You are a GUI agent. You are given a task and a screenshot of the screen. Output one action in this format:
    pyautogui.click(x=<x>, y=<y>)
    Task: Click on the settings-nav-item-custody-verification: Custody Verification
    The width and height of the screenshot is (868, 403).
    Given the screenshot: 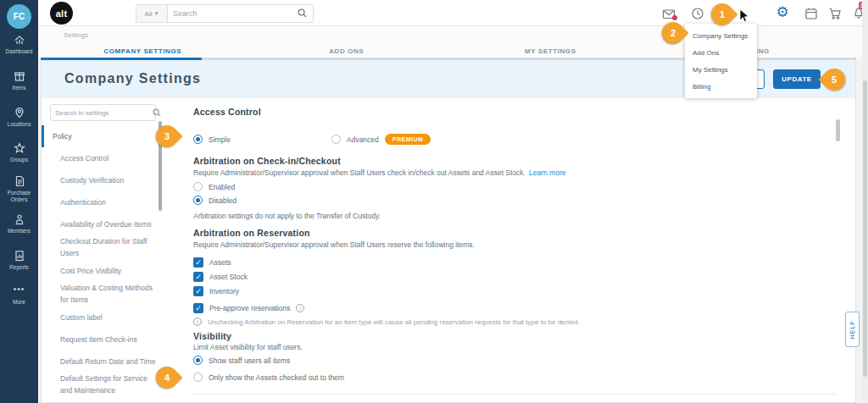 What is the action you would take?
    pyautogui.click(x=102, y=180)
    